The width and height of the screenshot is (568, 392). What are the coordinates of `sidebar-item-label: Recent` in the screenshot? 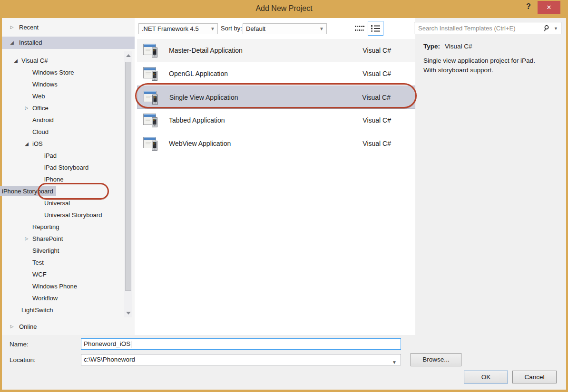 It's located at (29, 28).